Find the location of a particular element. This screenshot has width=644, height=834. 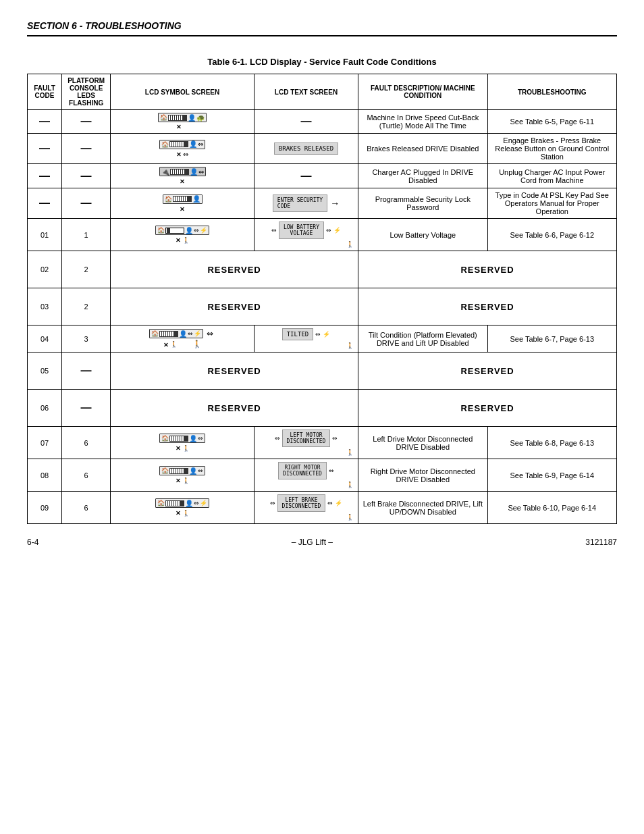

table-row: — — 🏠 👤 ⇔ ✕ ⇔ is located at coordinates (323, 149).